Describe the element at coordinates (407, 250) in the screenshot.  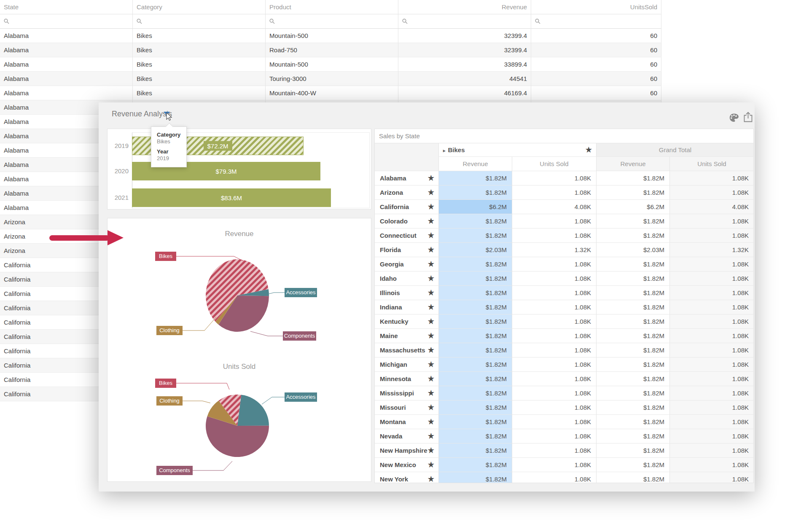
I see `pivot-row-header-florida: Florida★` at that location.